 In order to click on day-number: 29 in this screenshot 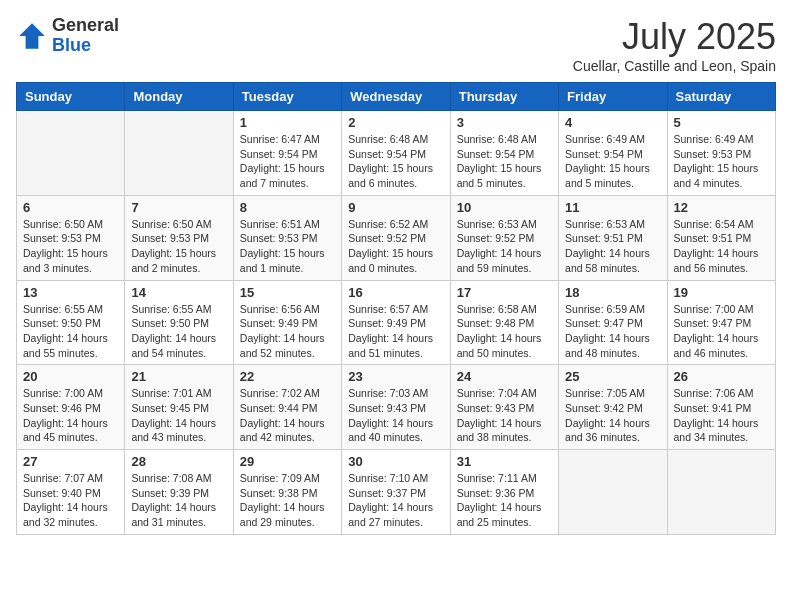, I will do `click(288, 462)`.